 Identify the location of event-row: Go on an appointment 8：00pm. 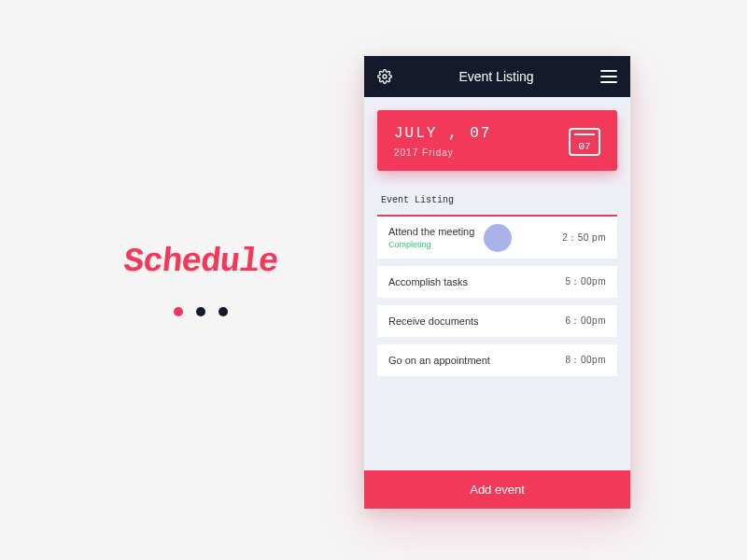
(497, 360).